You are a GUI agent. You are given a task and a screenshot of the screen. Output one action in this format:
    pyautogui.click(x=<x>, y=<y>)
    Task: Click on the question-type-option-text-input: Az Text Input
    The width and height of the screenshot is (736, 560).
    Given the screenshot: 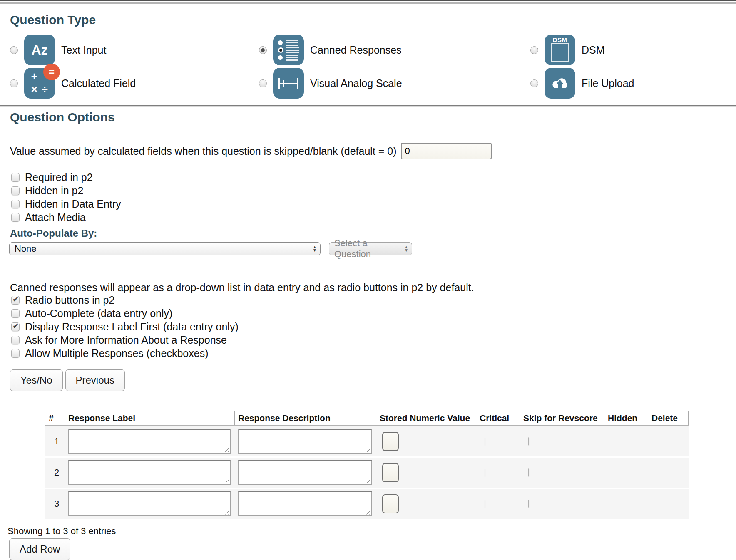 What is the action you would take?
    pyautogui.click(x=134, y=50)
    